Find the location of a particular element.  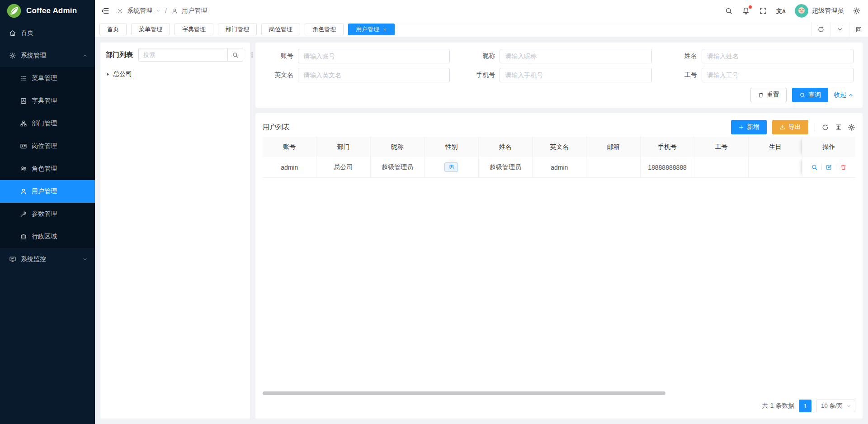

tab-dropdown-button is located at coordinates (840, 29).